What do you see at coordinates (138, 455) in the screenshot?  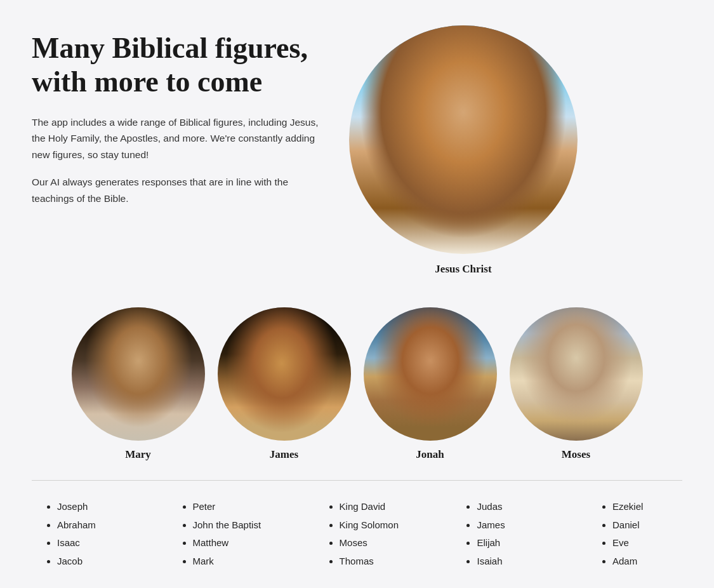 I see `mary-name-label: Mary` at bounding box center [138, 455].